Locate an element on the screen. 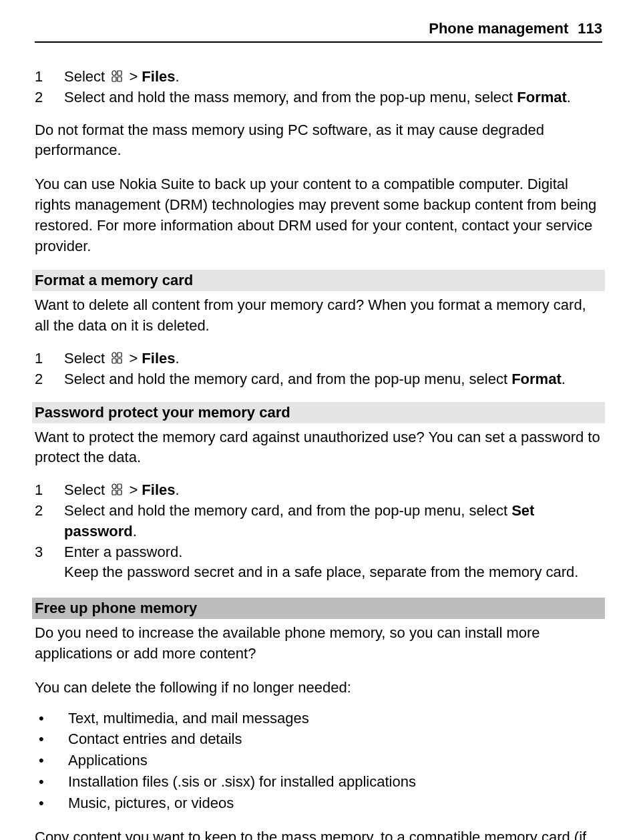 The image size is (637, 840). bullet-text: Installation files (.sis or .sisx) for i… is located at coordinates (242, 782).